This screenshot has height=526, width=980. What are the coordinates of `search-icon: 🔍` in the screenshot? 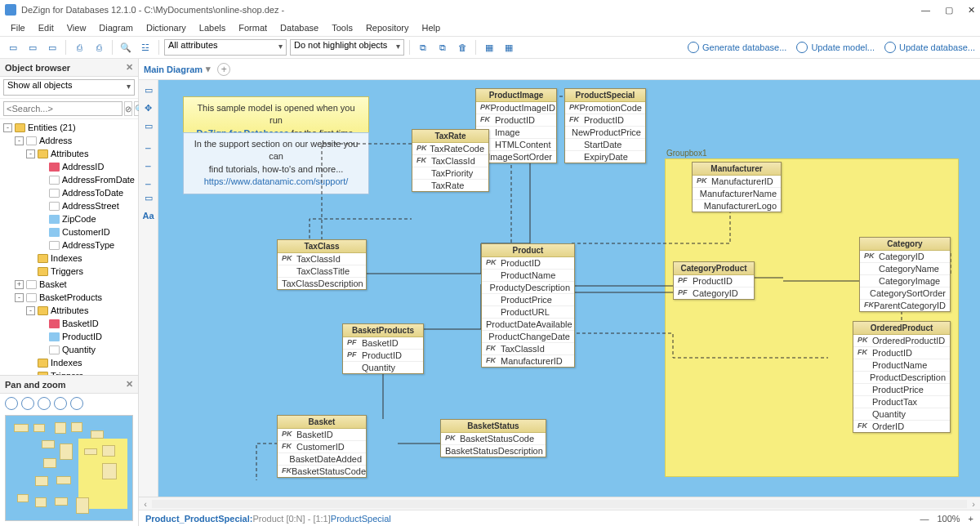 It's located at (126, 47).